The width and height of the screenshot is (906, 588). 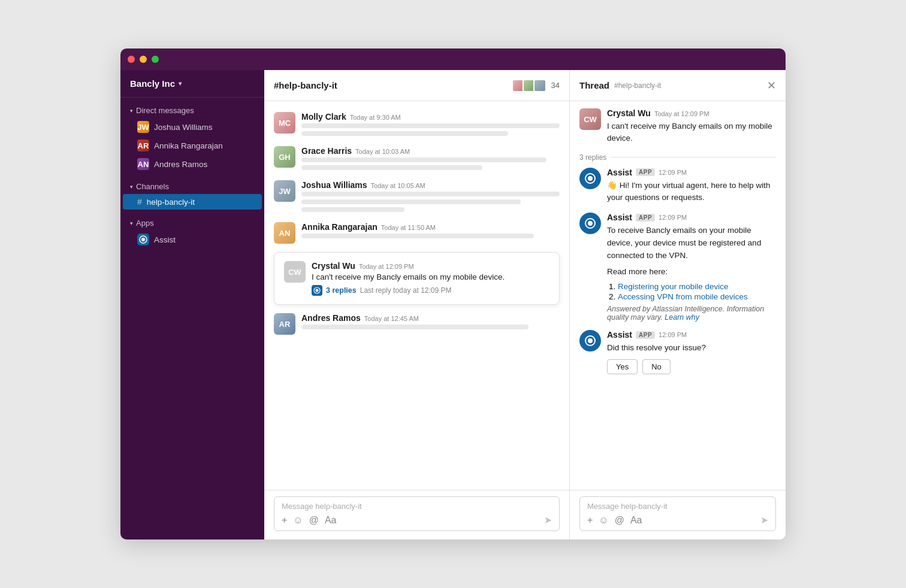 I want to click on apps-header: ▾ Apps, so click(x=192, y=223).